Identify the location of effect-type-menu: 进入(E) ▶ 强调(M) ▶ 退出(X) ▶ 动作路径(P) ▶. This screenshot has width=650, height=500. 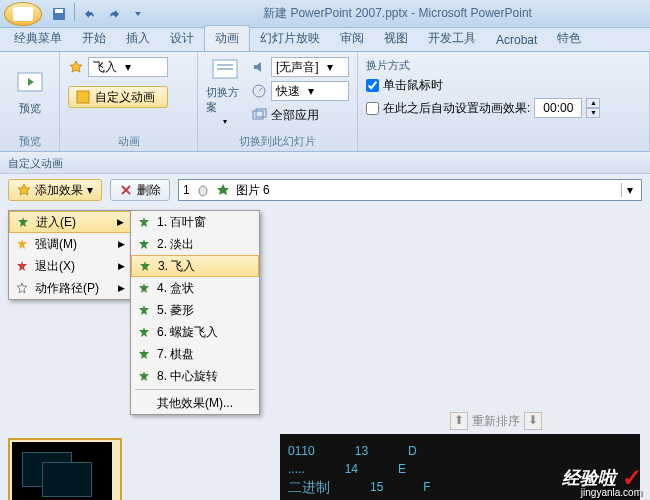
(70, 255).